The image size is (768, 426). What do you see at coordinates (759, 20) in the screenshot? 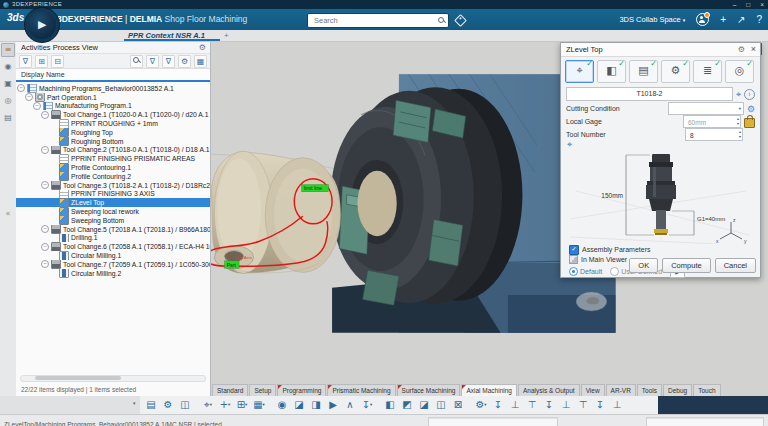
I see `help-button: ?` at bounding box center [759, 20].